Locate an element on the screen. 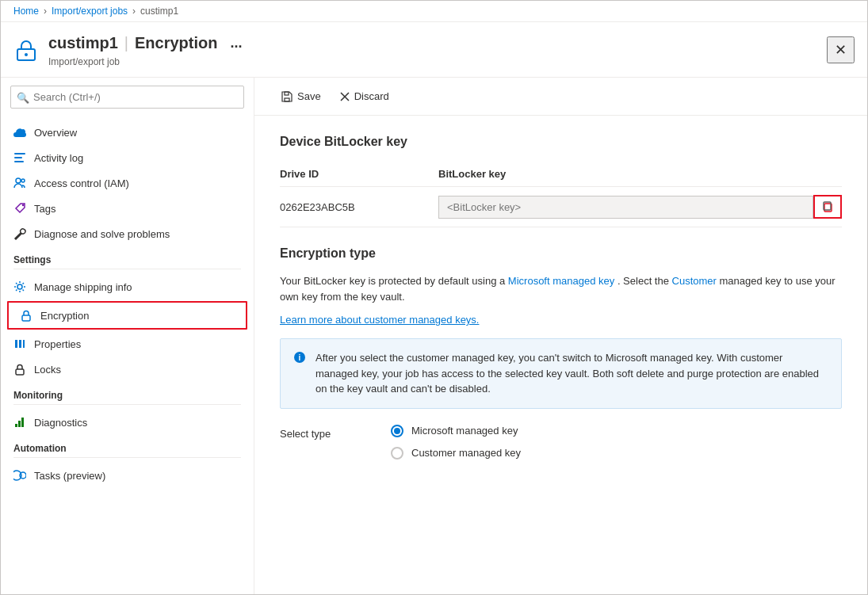 The image size is (868, 595). header-title: custimp1 | Encryption ... is located at coordinates (438, 43).